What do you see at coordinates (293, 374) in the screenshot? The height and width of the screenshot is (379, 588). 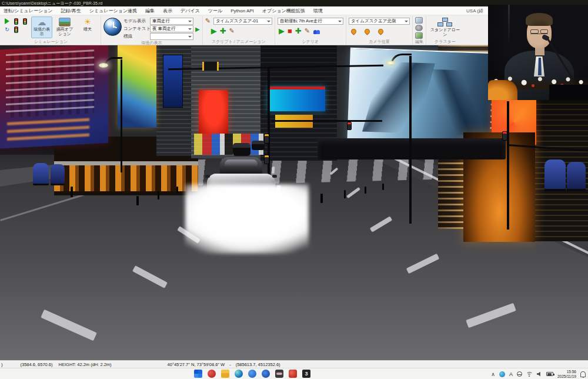 I see `pdf-app-icon` at bounding box center [293, 374].